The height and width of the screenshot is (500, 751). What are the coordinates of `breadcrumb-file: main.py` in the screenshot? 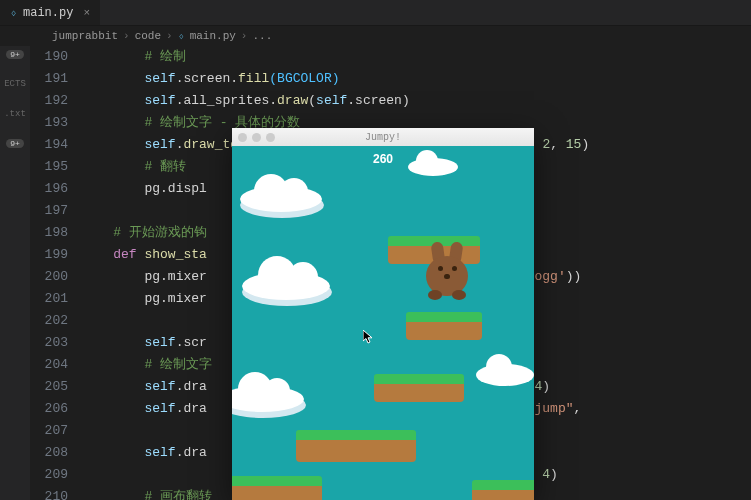 It's located at (213, 36).